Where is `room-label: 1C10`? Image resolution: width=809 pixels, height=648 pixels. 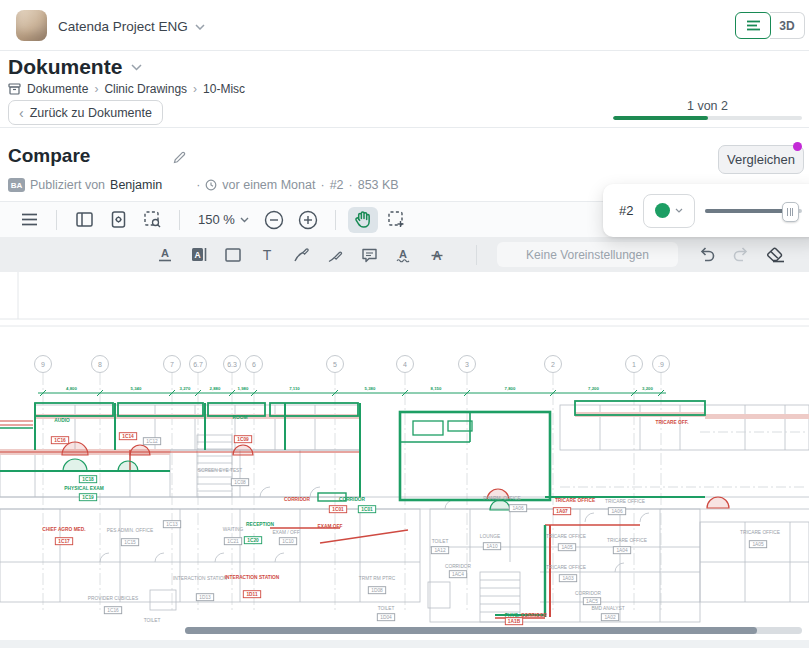 room-label: 1C10 is located at coordinates (288, 542).